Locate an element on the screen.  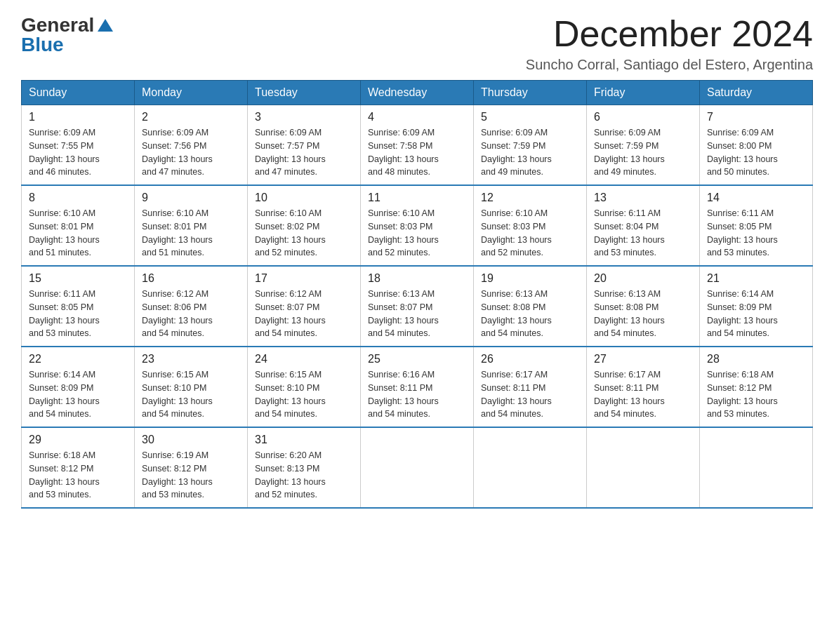
day-number: 25 is located at coordinates (417, 359).